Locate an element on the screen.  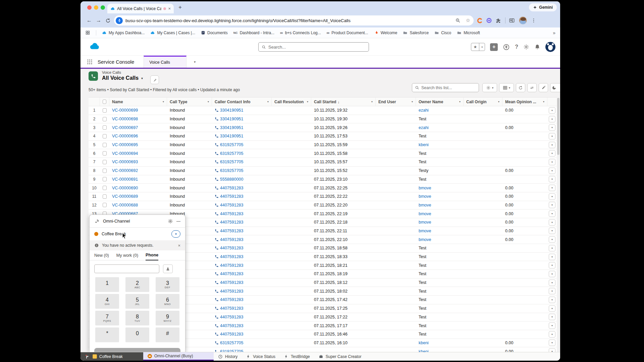
extension-purple-icon is located at coordinates (489, 20).